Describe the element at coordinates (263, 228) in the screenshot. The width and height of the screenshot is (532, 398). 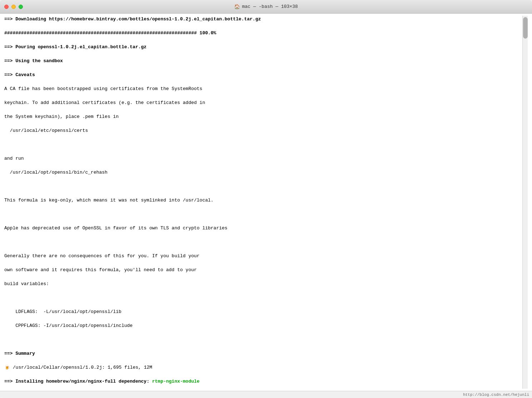
I see `line-16: Apple has deprecated use of OpenSSL in f…` at that location.